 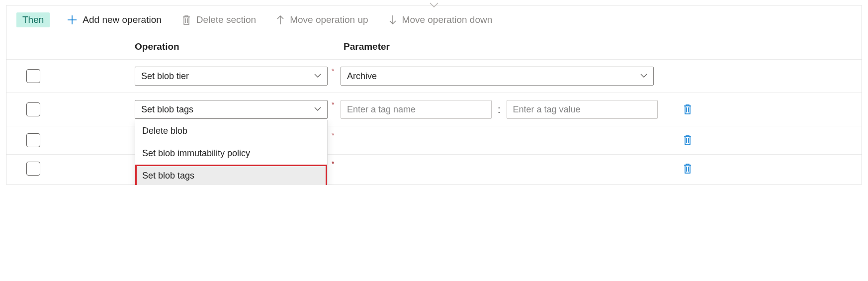 What do you see at coordinates (33, 20) in the screenshot?
I see `then-badge: Then` at bounding box center [33, 20].